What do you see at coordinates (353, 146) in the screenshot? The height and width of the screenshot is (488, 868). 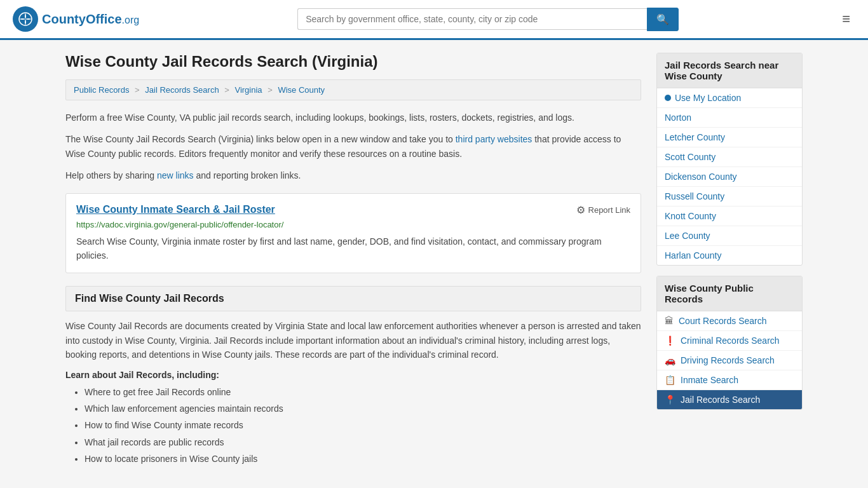 I see `intro-paragraph-2: The Wise County Jail Records Search (Vir…` at bounding box center [353, 146].